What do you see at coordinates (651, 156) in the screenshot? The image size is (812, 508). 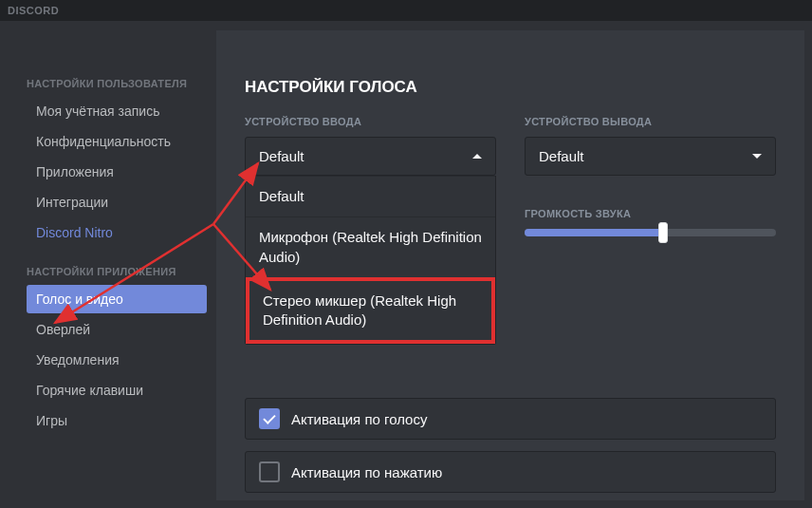 I see `output-device-select: Default` at bounding box center [651, 156].